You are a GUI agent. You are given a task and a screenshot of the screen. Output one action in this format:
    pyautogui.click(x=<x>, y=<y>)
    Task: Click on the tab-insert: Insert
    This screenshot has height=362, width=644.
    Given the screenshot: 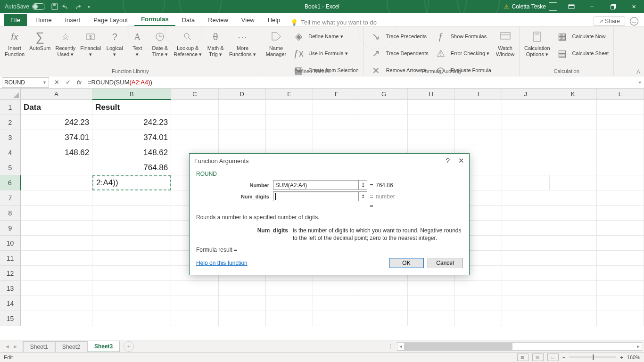 What is the action you would take?
    pyautogui.click(x=73, y=20)
    